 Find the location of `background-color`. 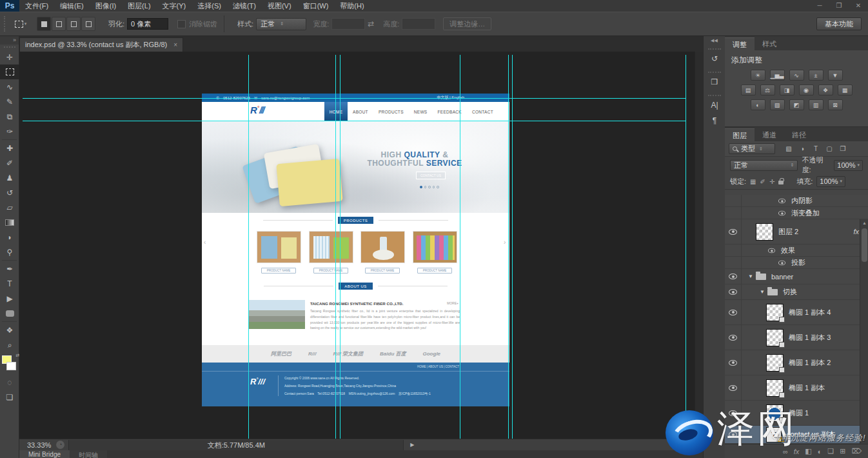

background-color is located at coordinates (12, 366).